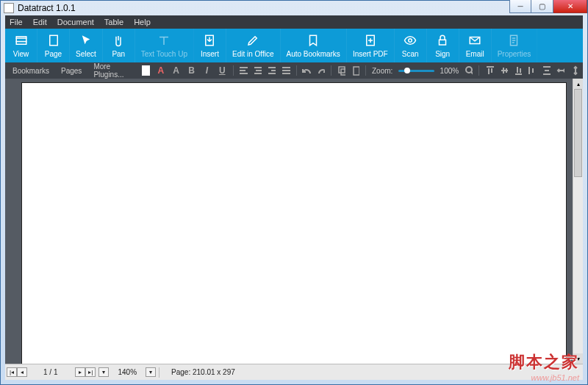 This screenshot has width=588, height=385. Describe the element at coordinates (294, 46) in the screenshot. I see `ribbon-toolbar: View Page Select Pan Text Touch Up Inser…` at that location.